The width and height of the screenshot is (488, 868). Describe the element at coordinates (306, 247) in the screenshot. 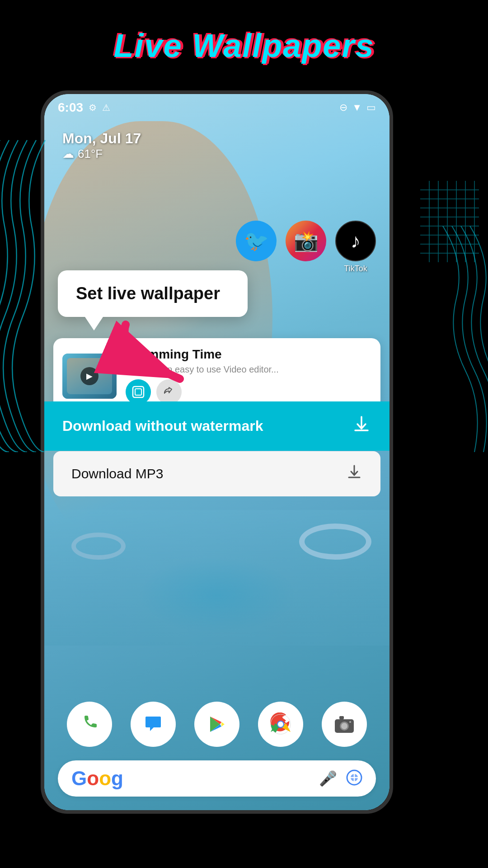

I see `app-icons-row: 🐦 📸 ♪ TikTok` at that location.